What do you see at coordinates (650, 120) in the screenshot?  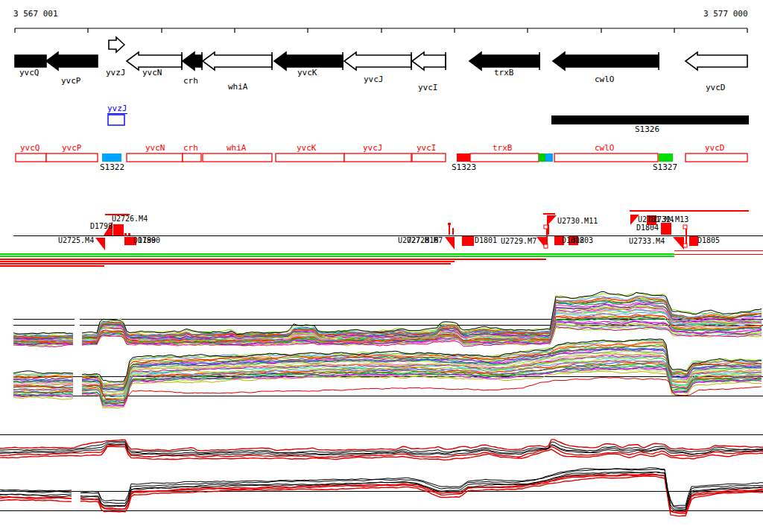 I see `feature-bar-S1326` at bounding box center [650, 120].